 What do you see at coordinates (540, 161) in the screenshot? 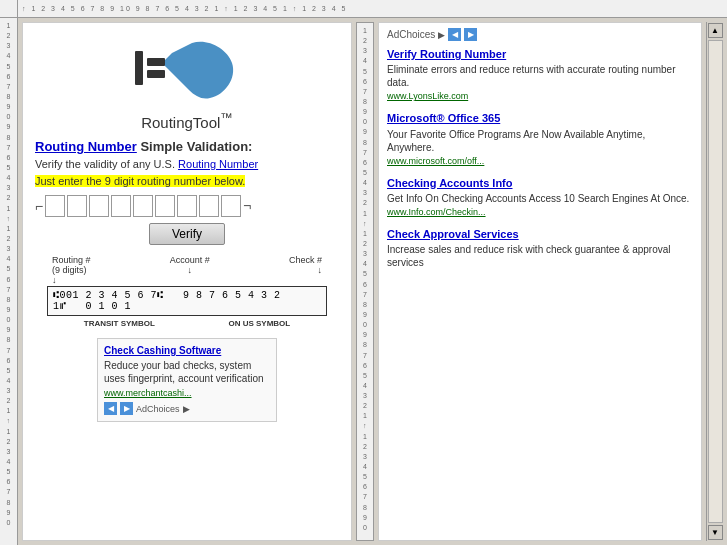
I see `right-ad-url-1: www.microsoft.com/off...` at bounding box center [540, 161].